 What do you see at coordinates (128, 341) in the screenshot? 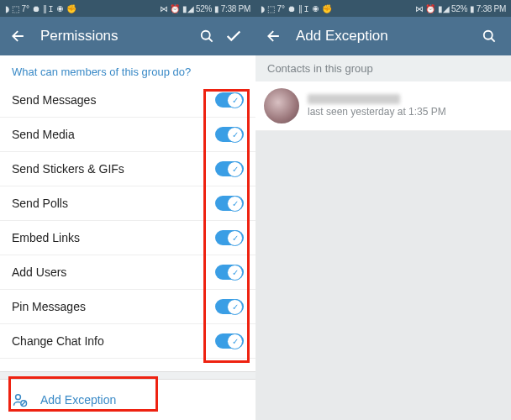
I see `perm-change-chat-info: Change Chat Info` at bounding box center [128, 341].